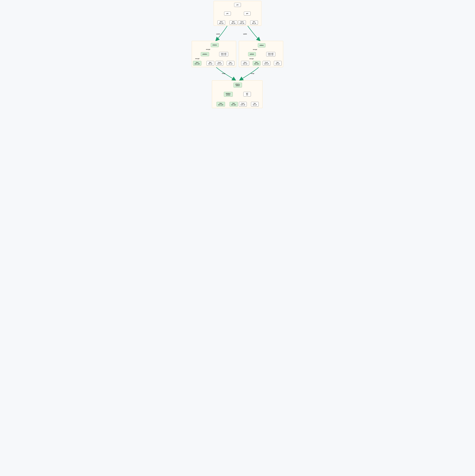 This screenshot has width=475, height=476. What do you see at coordinates (218, 34) in the screenshot?
I see `label-update-left: update` at bounding box center [218, 34].